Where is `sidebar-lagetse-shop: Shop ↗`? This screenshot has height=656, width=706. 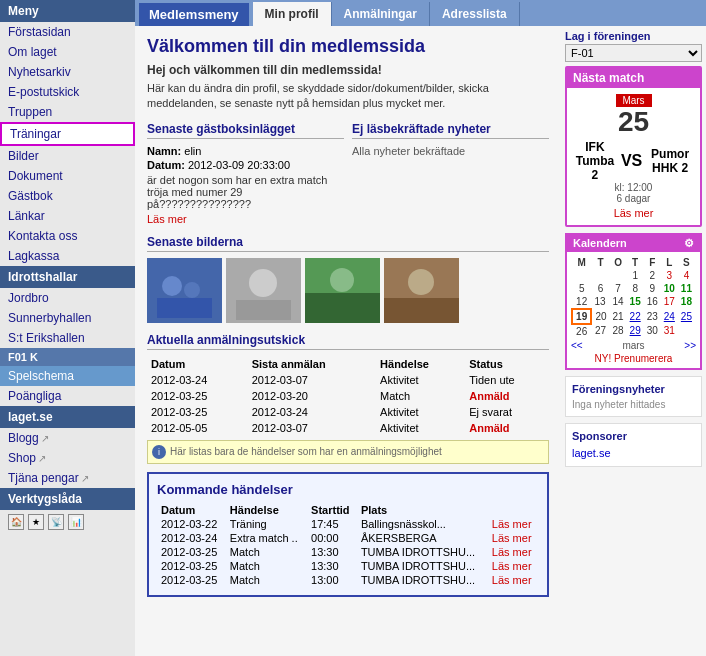
sidebar-lagetse-shop: Shop ↗ is located at coordinates (68, 458).